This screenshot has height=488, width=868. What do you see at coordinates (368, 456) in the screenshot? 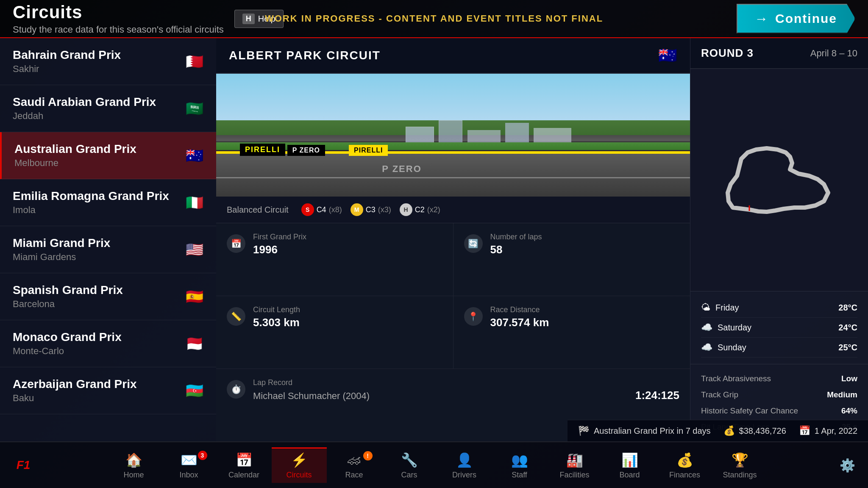
I see `race-badge: !` at bounding box center [368, 456].